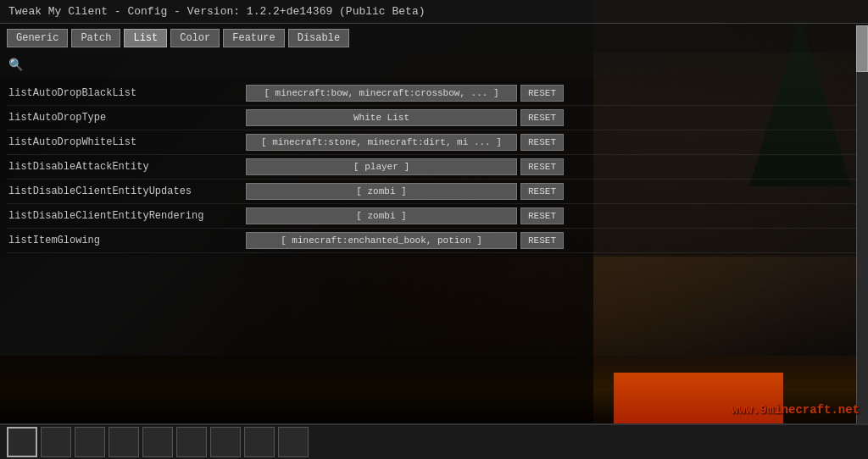  Describe the element at coordinates (127, 167) in the screenshot. I see `config-label-3: listDisableAttackEntity` at that location.